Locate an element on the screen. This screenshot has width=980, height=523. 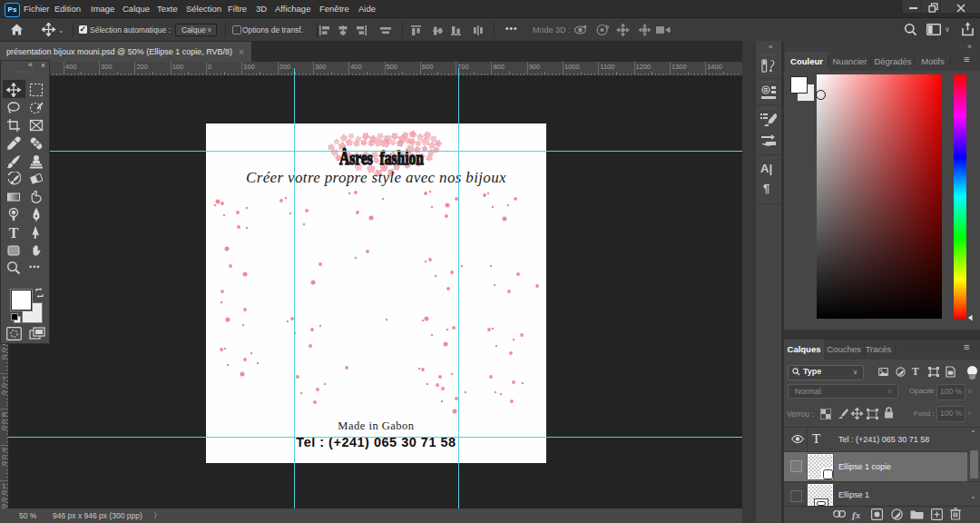
svg-text: T is located at coordinates (15, 232).